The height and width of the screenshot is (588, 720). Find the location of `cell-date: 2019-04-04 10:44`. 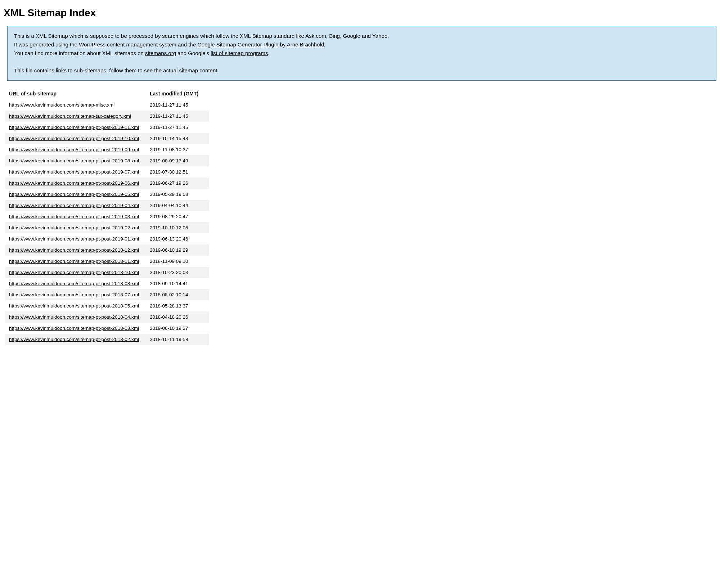

cell-date: 2019-04-04 10:44 is located at coordinates (178, 205).